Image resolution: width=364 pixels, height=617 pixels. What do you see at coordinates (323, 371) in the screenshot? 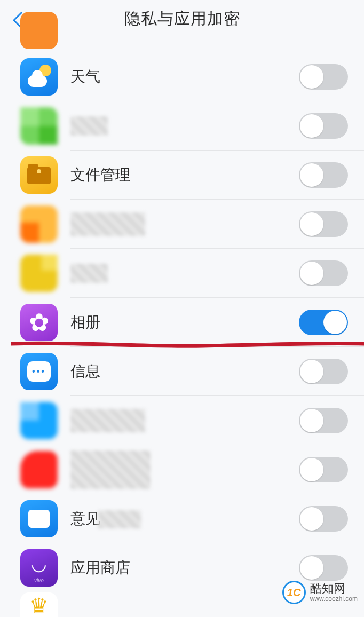
I see `toggle-messages` at bounding box center [323, 371].